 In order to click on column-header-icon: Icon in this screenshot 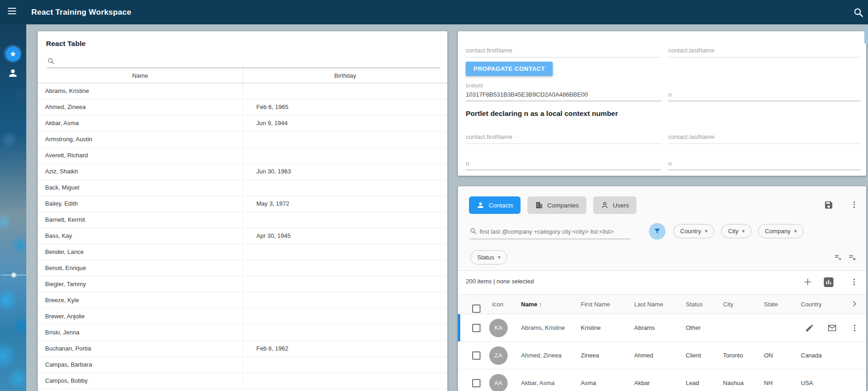, I will do `click(498, 305)`.